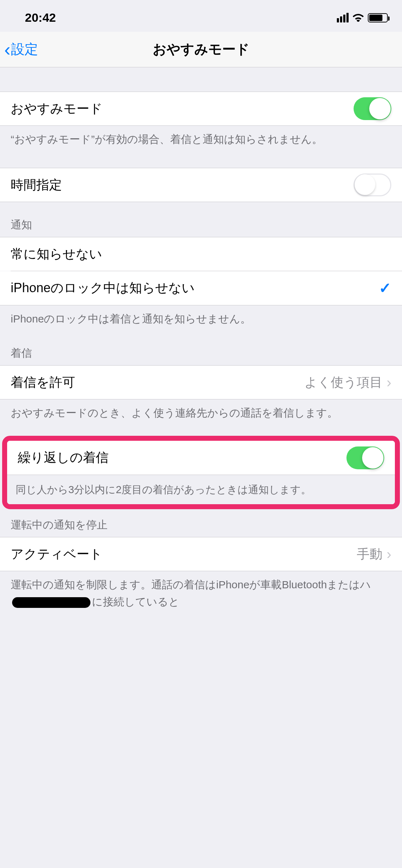 This screenshot has height=868, width=402. Describe the element at coordinates (385, 288) in the screenshot. I see `checkmark-icon: ✓` at that location.